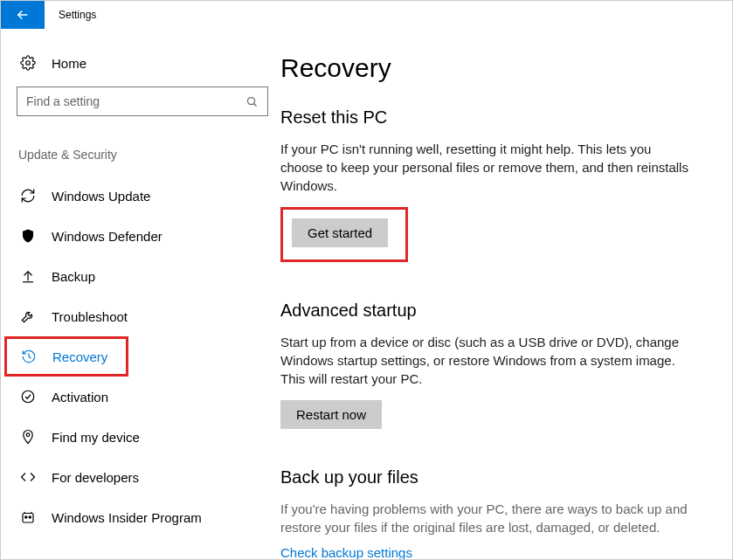 Image resolution: width=733 pixels, height=560 pixels. What do you see at coordinates (28, 63) in the screenshot?
I see `gear-icon` at bounding box center [28, 63].